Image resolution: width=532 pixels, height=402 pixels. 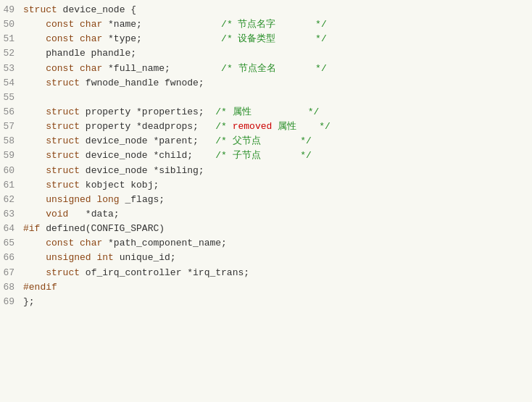 I want to click on token: int, so click(x=104, y=258).